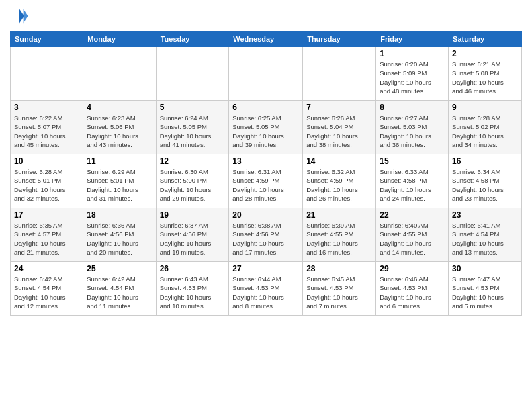 This screenshot has width=532, height=411. I want to click on day-number: 19, so click(193, 215).